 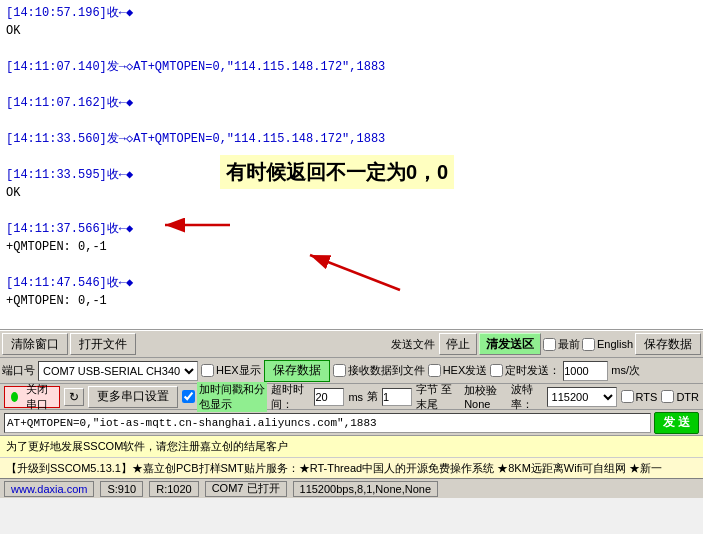 What do you see at coordinates (238, 370) in the screenshot?
I see `hex-display-label: HEX显示` at bounding box center [238, 370].